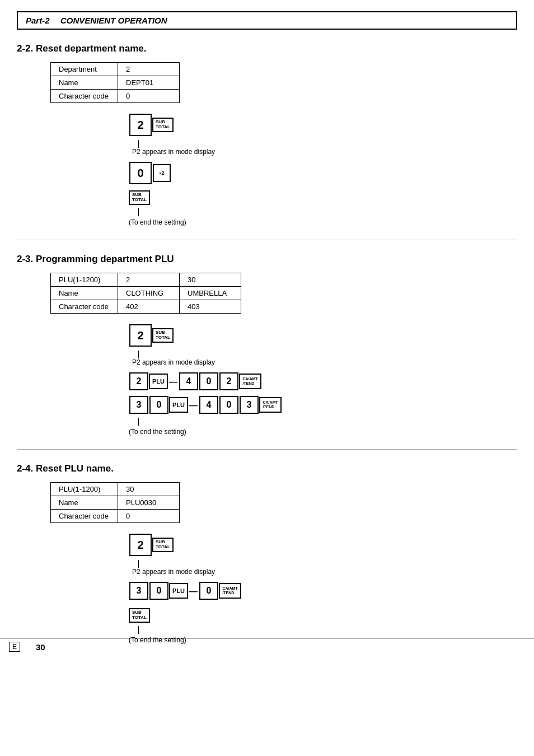 The image size is (534, 756). I want to click on key-0-seq2: 0, so click(159, 405).